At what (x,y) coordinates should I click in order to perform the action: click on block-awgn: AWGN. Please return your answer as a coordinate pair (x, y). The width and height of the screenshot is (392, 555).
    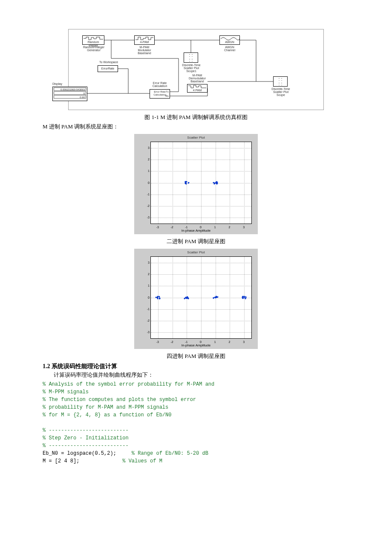
    Looking at the image, I should click on (230, 40).